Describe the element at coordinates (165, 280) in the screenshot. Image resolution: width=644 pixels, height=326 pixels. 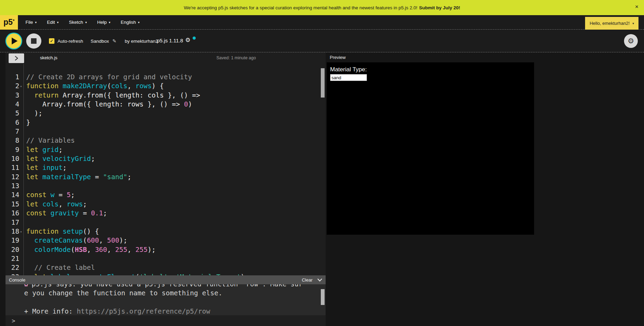
I see `console-header: Console Clear` at that location.